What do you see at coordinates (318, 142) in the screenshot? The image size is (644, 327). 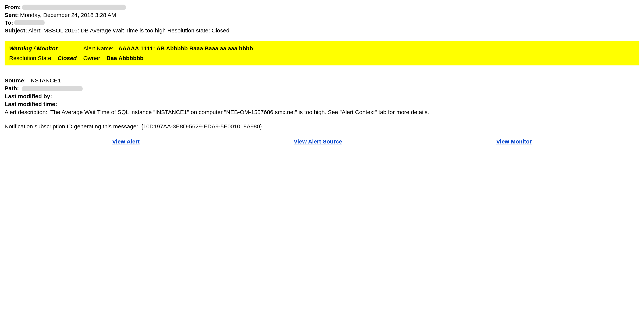 I see `view-alert-source-link: View Alert Source` at bounding box center [318, 142].